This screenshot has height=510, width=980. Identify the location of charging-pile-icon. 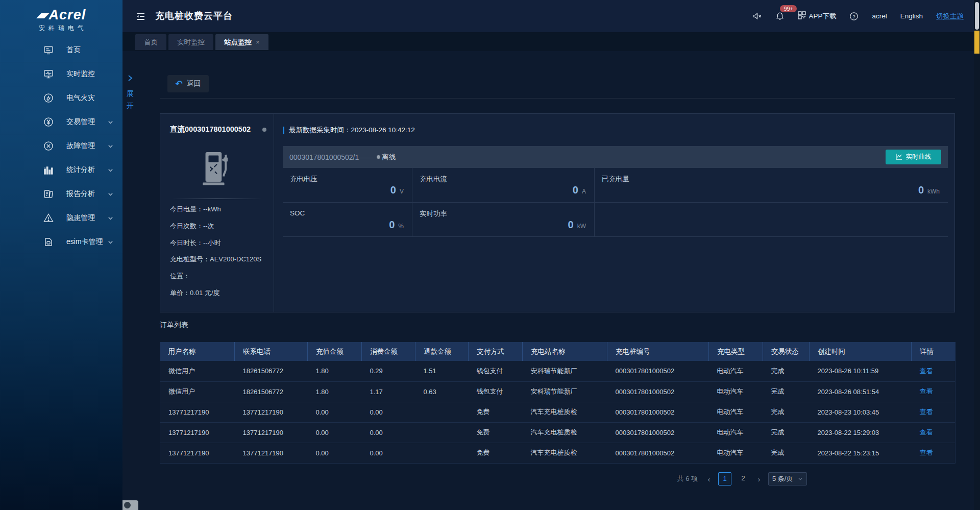
(217, 170).